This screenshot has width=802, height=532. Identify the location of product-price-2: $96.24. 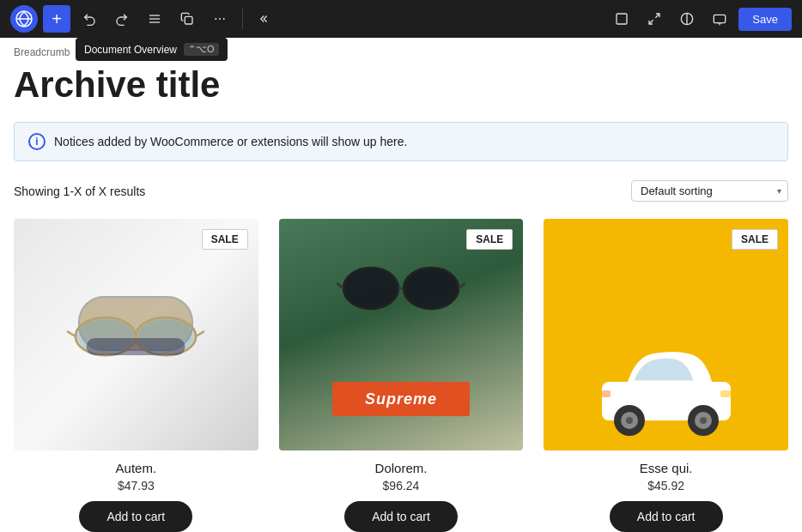
(402, 486).